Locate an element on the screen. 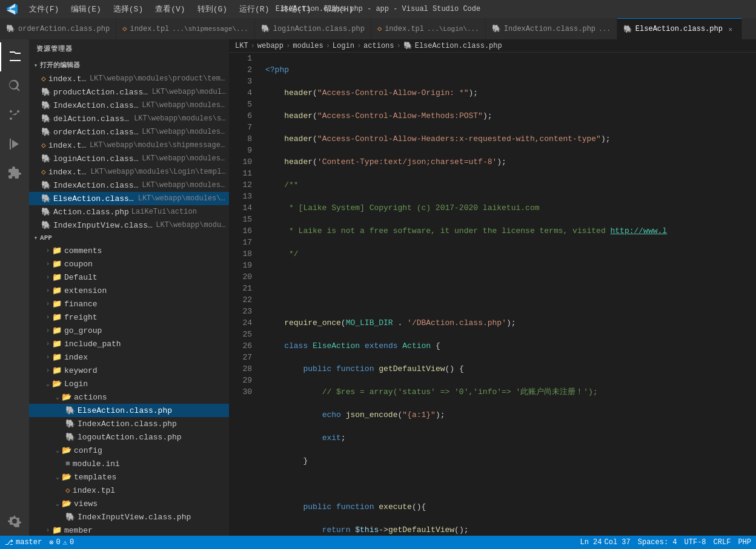 This screenshot has height=549, width=756. tab-orderaction: 🐘 orderAction.class.php is located at coordinates (58, 29).